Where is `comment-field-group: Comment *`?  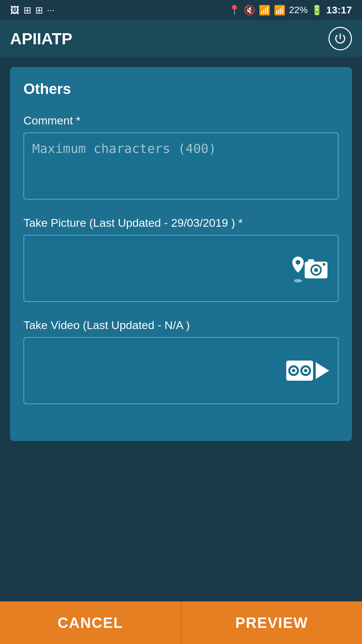 comment-field-group: Comment * is located at coordinates (181, 157).